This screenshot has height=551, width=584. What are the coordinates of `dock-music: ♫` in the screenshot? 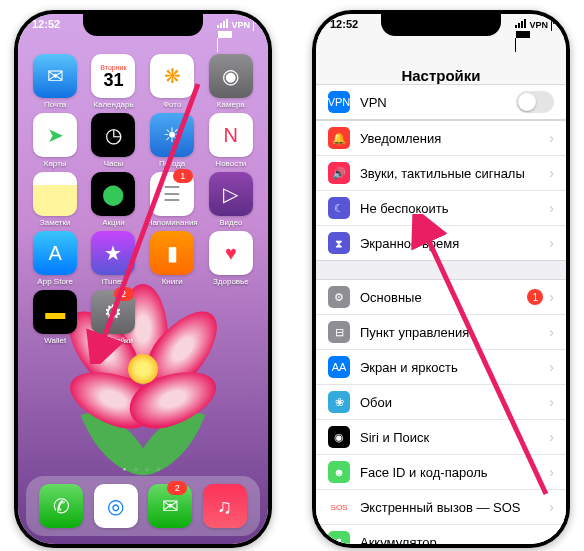 It's located at (225, 506).